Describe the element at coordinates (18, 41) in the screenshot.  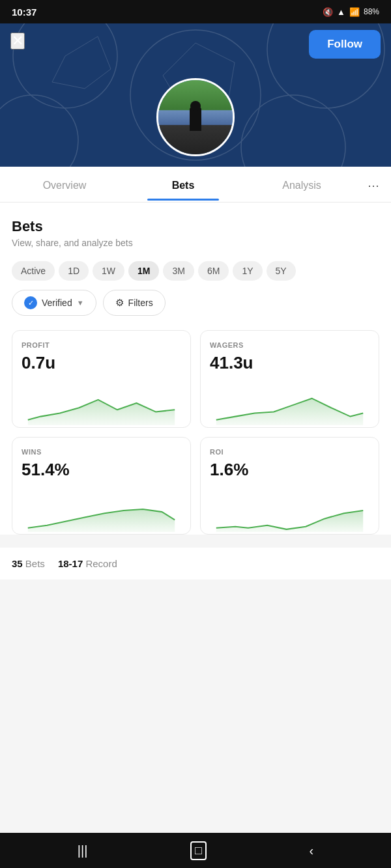
I see `close-button: ✕` at that location.